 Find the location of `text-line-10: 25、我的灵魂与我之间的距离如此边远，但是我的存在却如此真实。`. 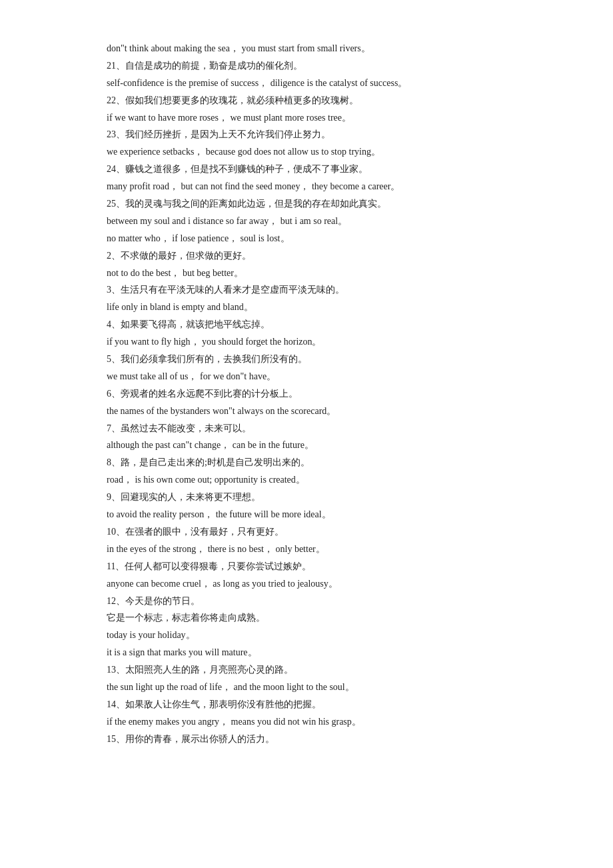

text-line-10: 25、我的灵魂与我之间的距离如此边远，但是我的存在却如此真实。 is located at coordinates (306, 204).